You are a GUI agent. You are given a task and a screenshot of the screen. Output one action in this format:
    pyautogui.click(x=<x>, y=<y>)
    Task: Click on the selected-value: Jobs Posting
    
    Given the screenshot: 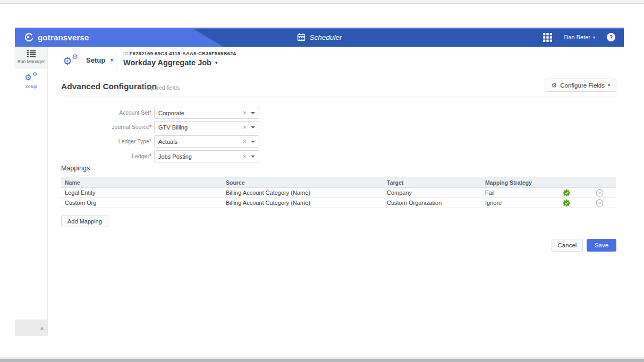 What is the action you would take?
    pyautogui.click(x=201, y=157)
    